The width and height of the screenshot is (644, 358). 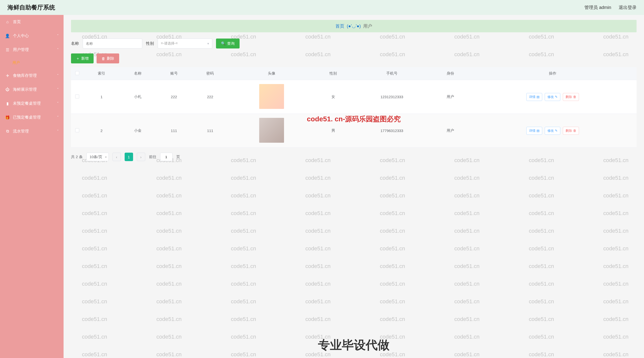 What do you see at coordinates (85, 59) in the screenshot?
I see `add-button-label: 新增` at bounding box center [85, 59].